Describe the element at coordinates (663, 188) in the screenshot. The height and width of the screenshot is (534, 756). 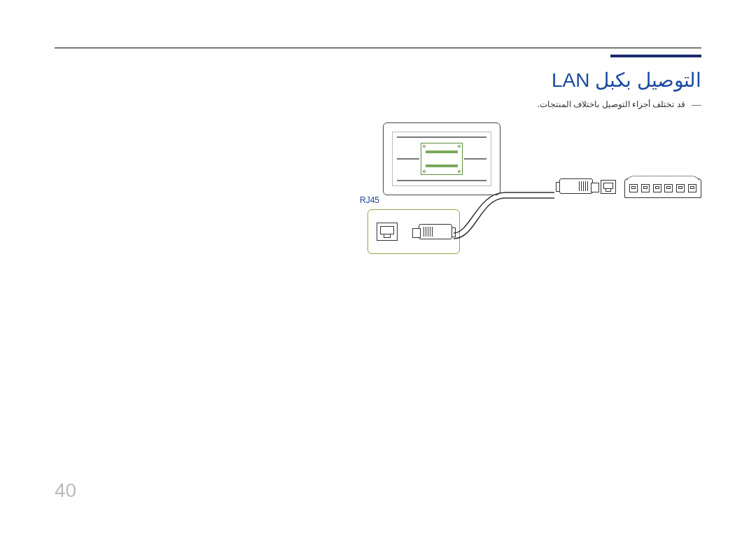
I see `network-hub-icon` at that location.